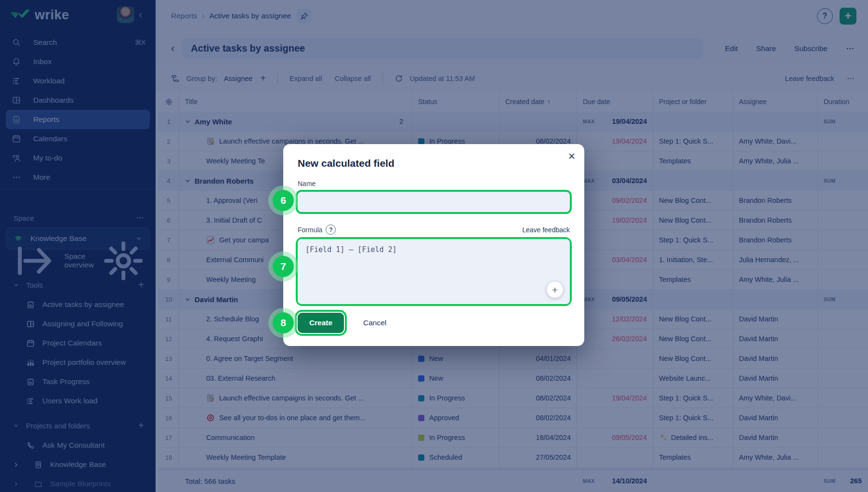 Image resolution: width=868 pixels, height=492 pixels. Describe the element at coordinates (321, 323) in the screenshot. I see `create-button: Create` at that location.